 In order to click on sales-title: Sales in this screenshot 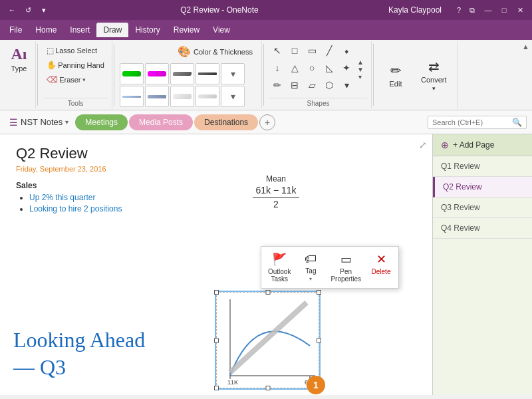, I will do `click(216, 186)`.